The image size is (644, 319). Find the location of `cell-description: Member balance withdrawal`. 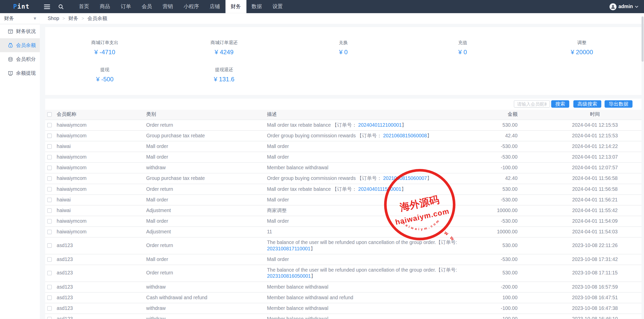

cell-description: Member balance withdrawal is located at coordinates (380, 168).